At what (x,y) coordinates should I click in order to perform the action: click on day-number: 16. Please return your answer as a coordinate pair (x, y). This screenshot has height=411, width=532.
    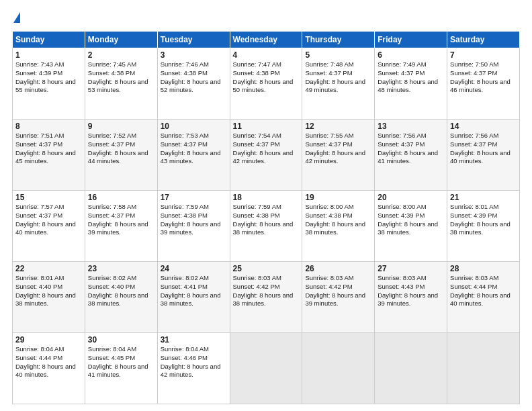
    Looking at the image, I should click on (121, 197).